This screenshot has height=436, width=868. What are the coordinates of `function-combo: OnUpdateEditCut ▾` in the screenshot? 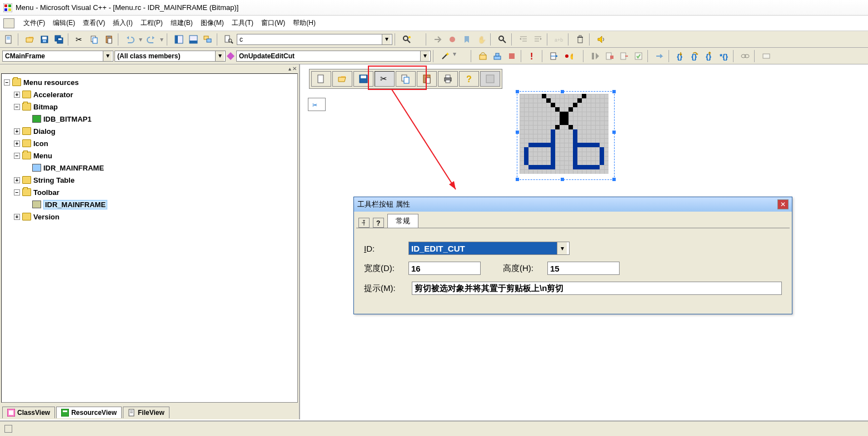 It's located at (333, 56).